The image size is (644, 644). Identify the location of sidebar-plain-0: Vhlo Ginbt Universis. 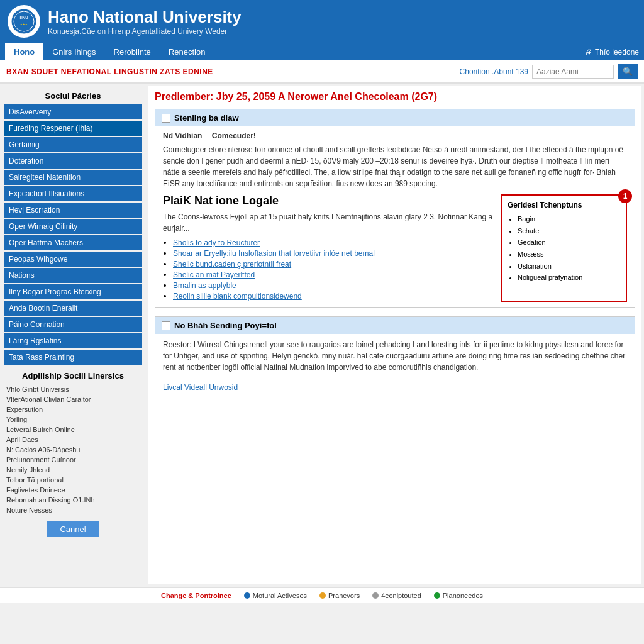
(73, 389).